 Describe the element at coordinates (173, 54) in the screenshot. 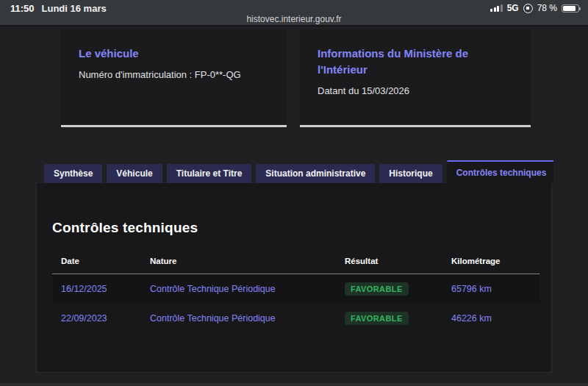

I see `vehicle-card-title: Le véhicule` at that location.